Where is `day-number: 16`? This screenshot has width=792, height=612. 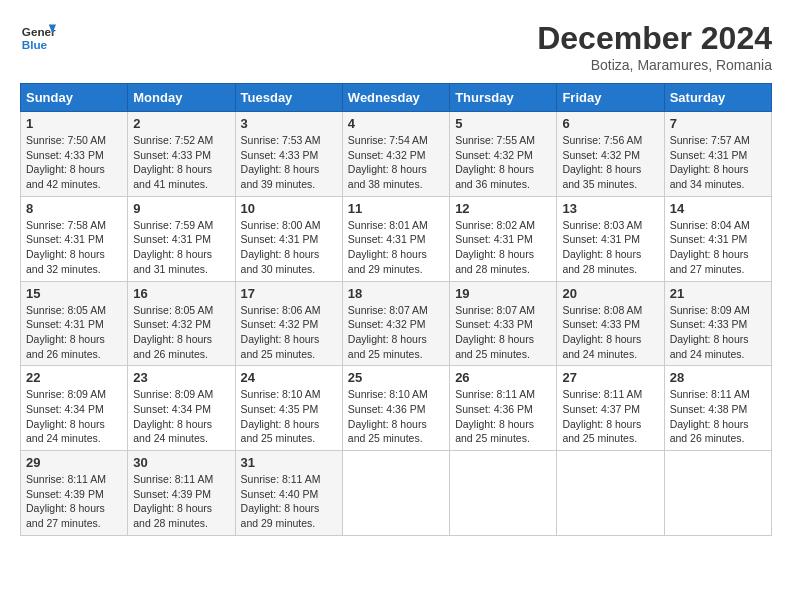 day-number: 16 is located at coordinates (181, 294).